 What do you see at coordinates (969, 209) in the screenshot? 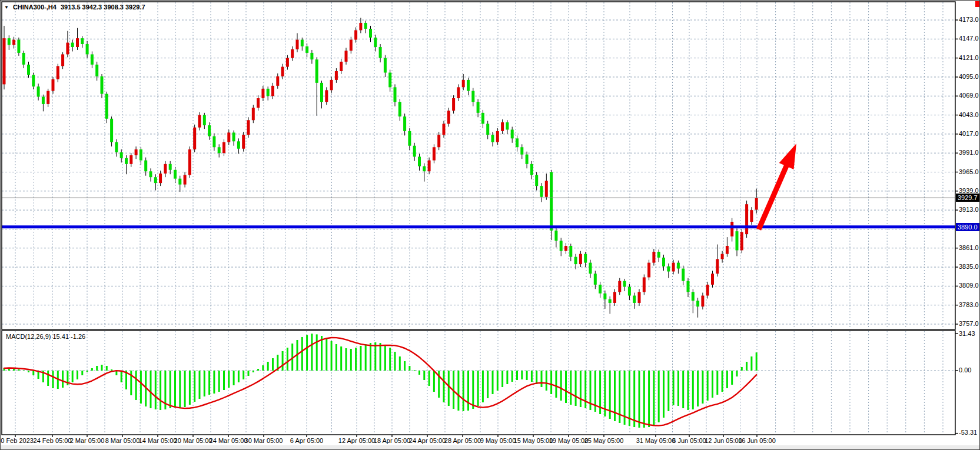
I see `price-axis-label: 3913.0` at bounding box center [969, 209].